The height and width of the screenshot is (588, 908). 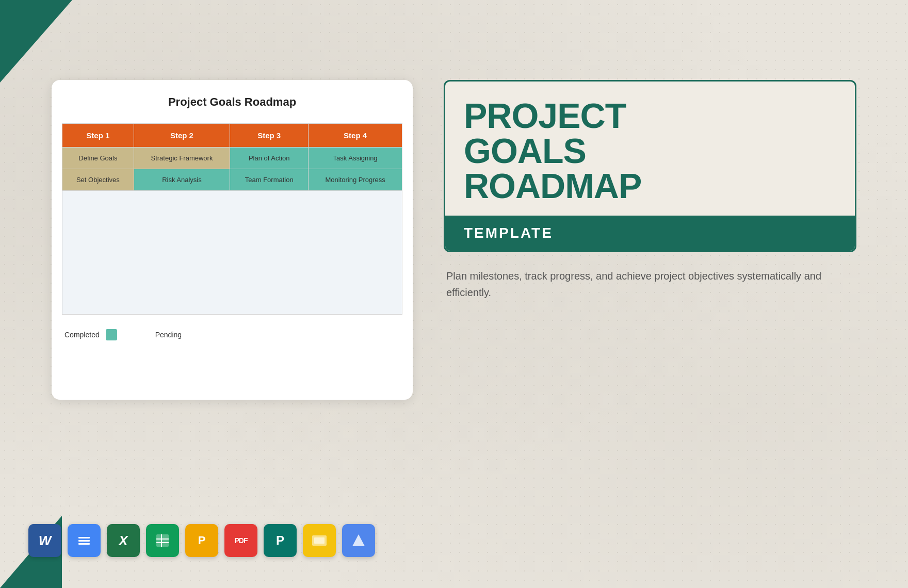 I want to click on title-card-bottom: TEMPLATE, so click(x=650, y=233).